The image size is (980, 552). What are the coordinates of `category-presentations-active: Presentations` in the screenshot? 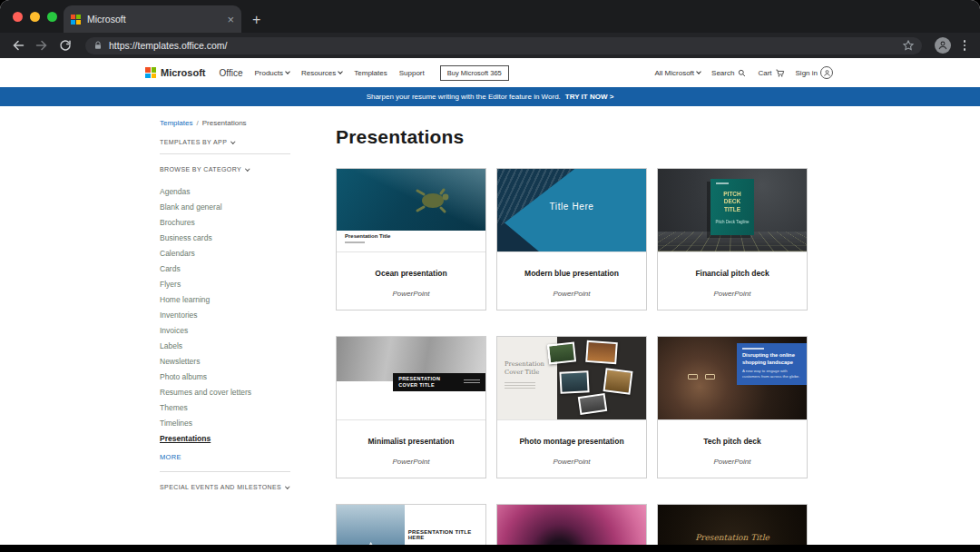 It's located at (225, 439).